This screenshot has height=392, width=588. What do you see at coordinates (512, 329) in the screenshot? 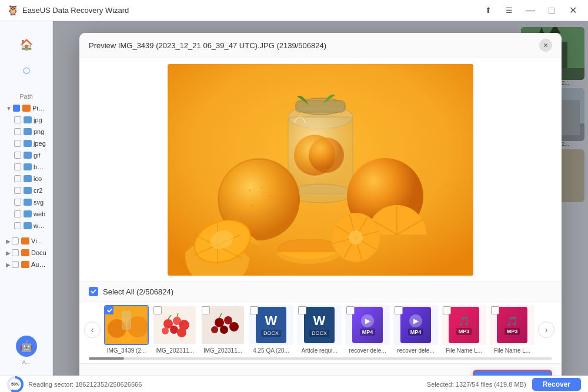
I see `thumb-item-9: 🎵 MP3 File Name L...` at bounding box center [512, 329].